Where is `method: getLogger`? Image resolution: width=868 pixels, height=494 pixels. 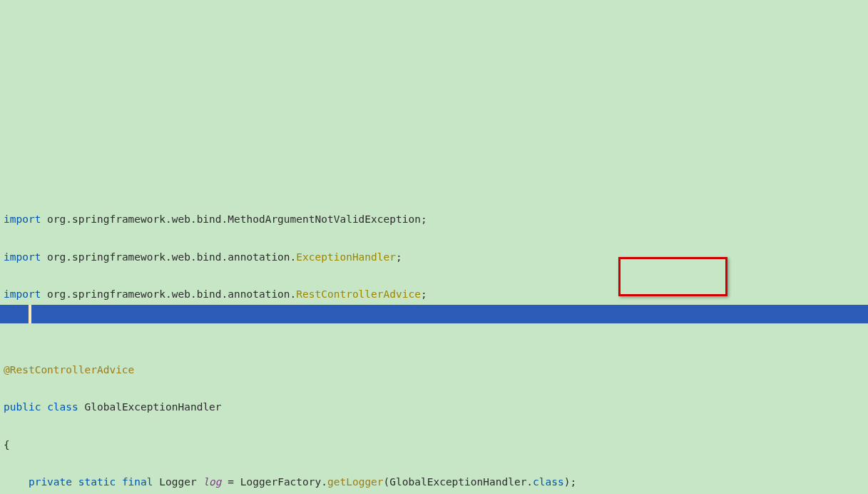 method: getLogger is located at coordinates (355, 482).